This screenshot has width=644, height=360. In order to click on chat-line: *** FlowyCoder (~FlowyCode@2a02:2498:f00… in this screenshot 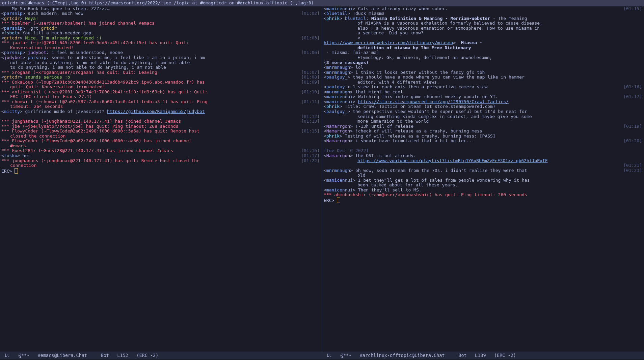, I will do `click(161, 144)`.